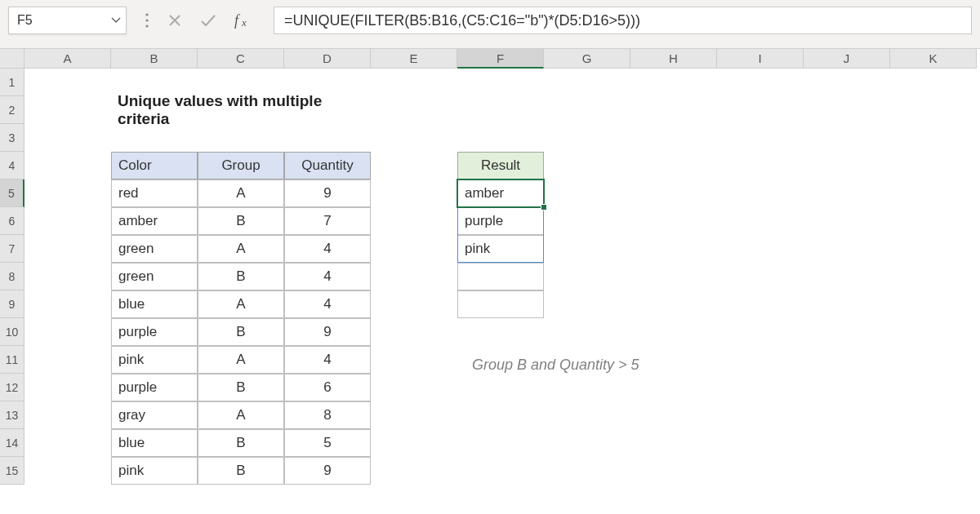 The width and height of the screenshot is (980, 514). What do you see at coordinates (501, 249) in the screenshot?
I see `cell-result: pink` at bounding box center [501, 249].